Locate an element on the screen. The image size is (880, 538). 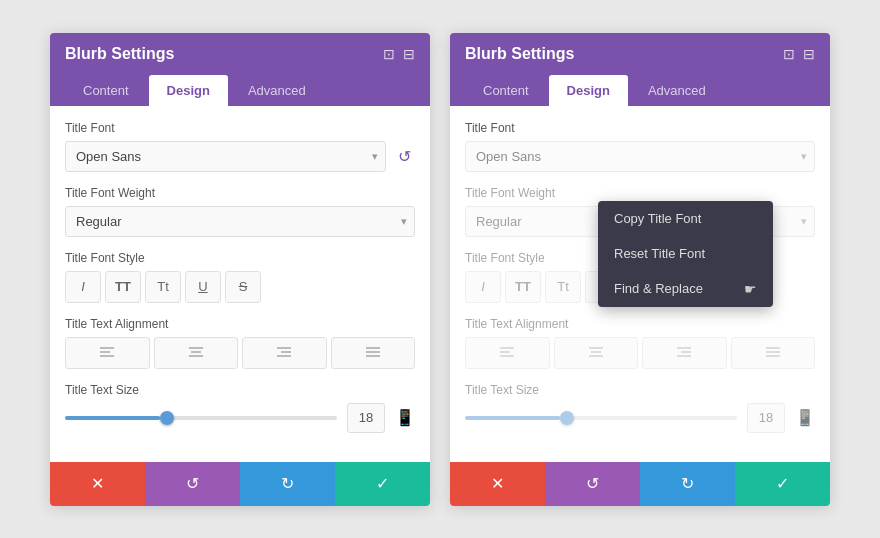
left-italic-button: I is located at coordinates (83, 287).